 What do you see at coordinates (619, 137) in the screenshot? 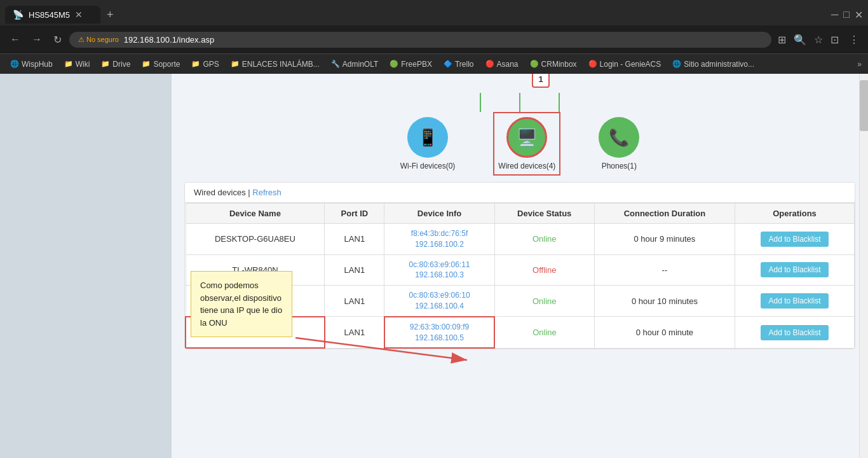
I see `phone-icon-circle: 📞` at bounding box center [619, 137].